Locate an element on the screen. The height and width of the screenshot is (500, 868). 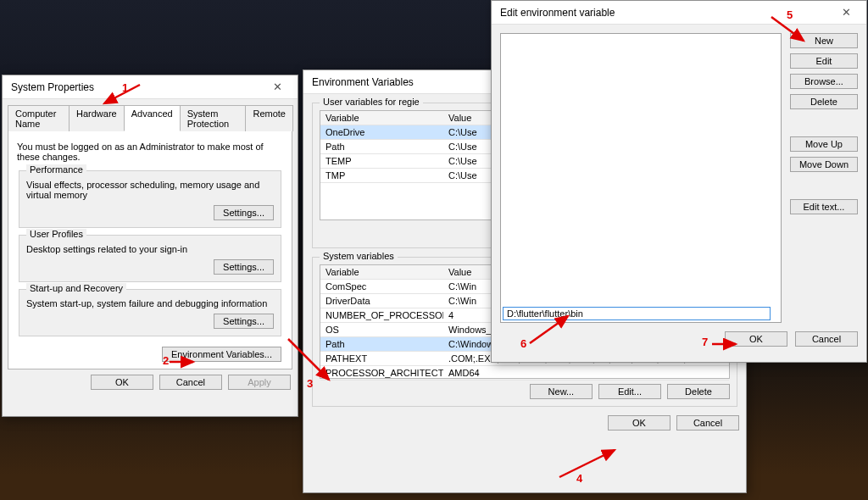
tab-hardware: Hardware is located at coordinates (97, 119).